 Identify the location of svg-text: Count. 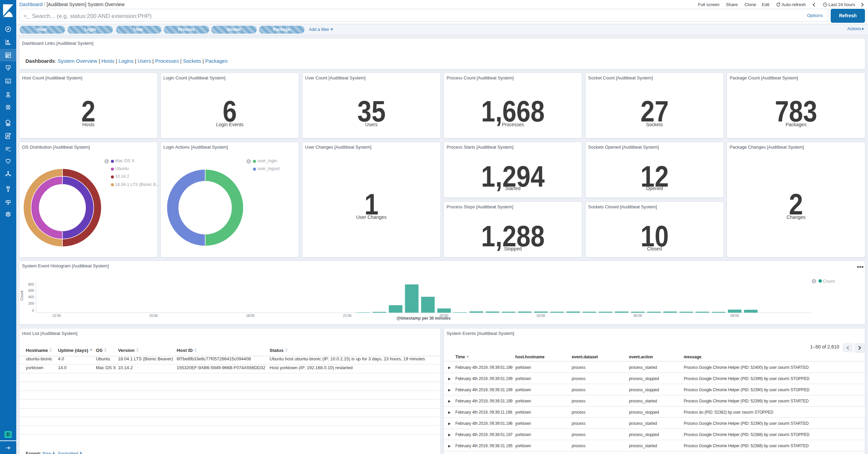
(22, 295).